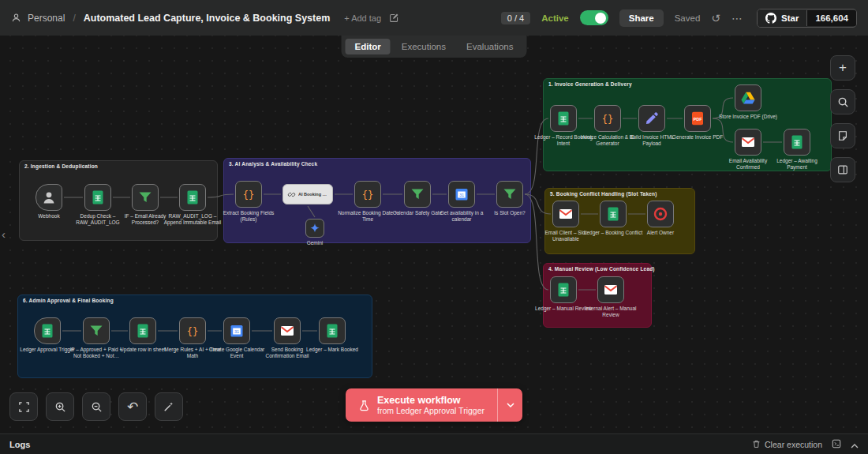  What do you see at coordinates (756, 444) in the screenshot?
I see `trash-icon` at bounding box center [756, 444].